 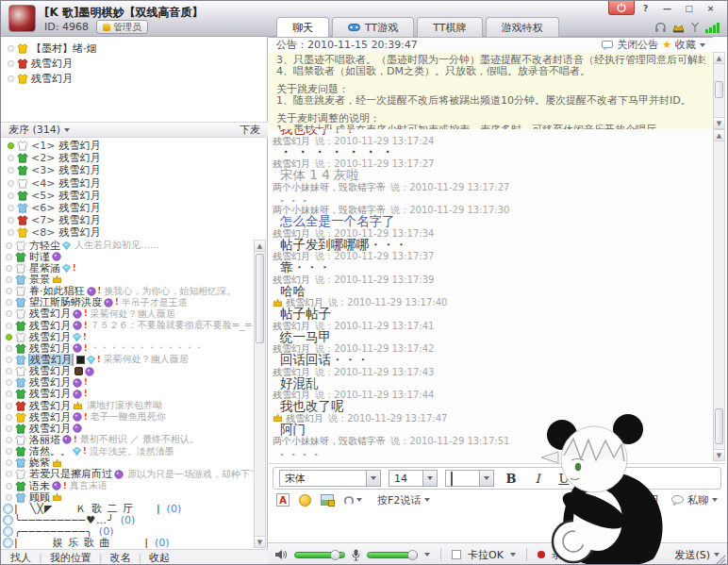 I want to click on left-tab-find-user: 找人, so click(x=21, y=558).